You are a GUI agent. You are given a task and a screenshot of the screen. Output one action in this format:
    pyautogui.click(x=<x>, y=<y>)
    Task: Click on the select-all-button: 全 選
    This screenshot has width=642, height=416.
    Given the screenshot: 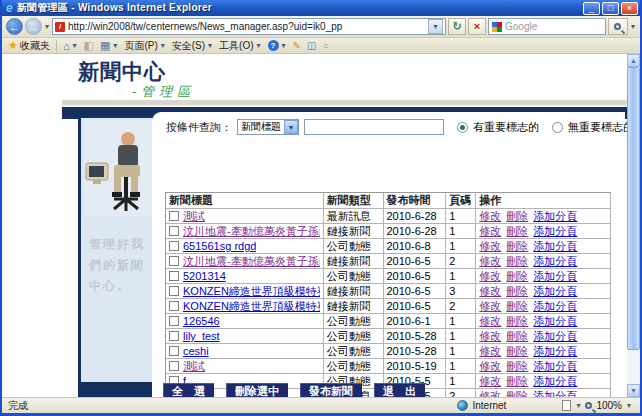 What is the action you would take?
    pyautogui.click(x=188, y=390)
    